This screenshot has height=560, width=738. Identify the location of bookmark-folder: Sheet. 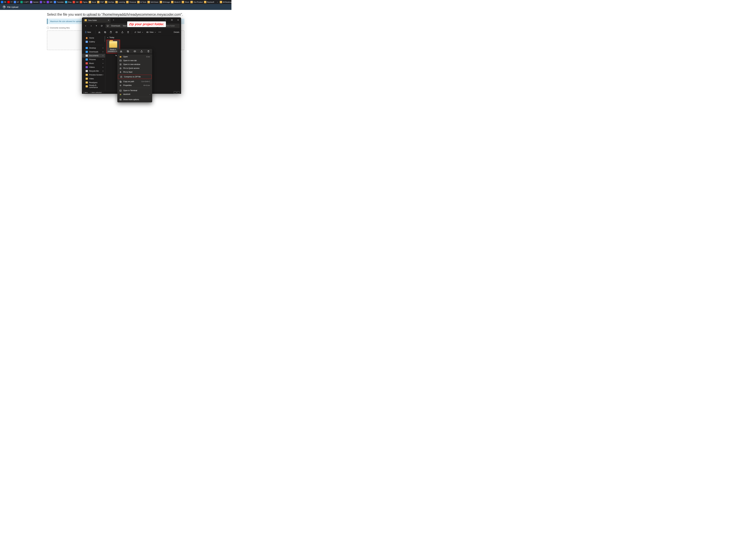
(186, 2).